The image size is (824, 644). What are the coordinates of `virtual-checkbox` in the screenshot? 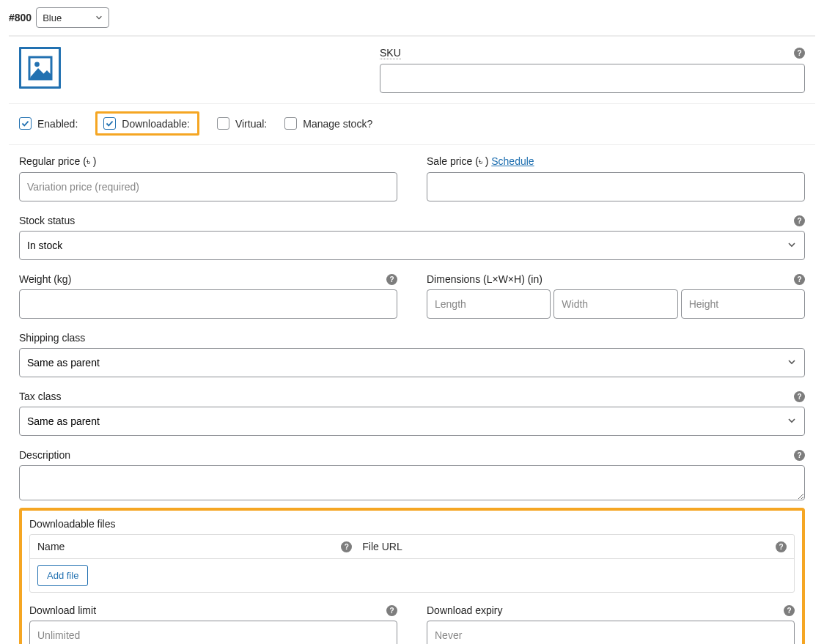 It's located at (223, 123).